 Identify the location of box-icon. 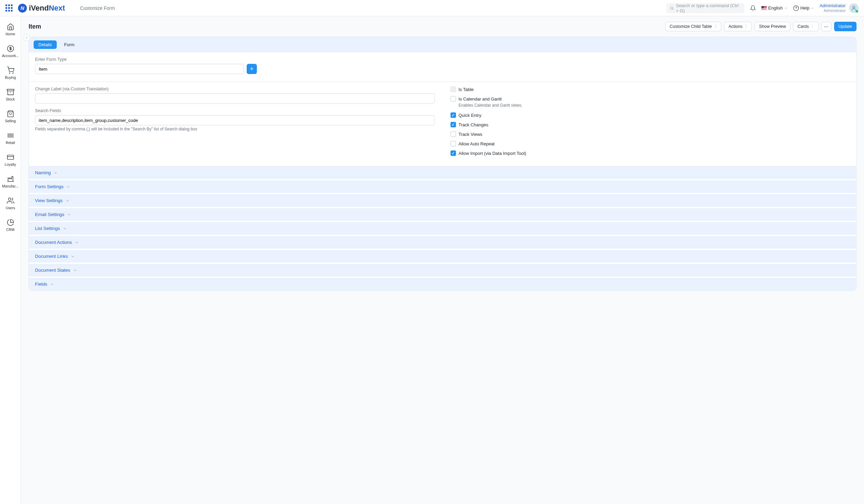
(11, 92).